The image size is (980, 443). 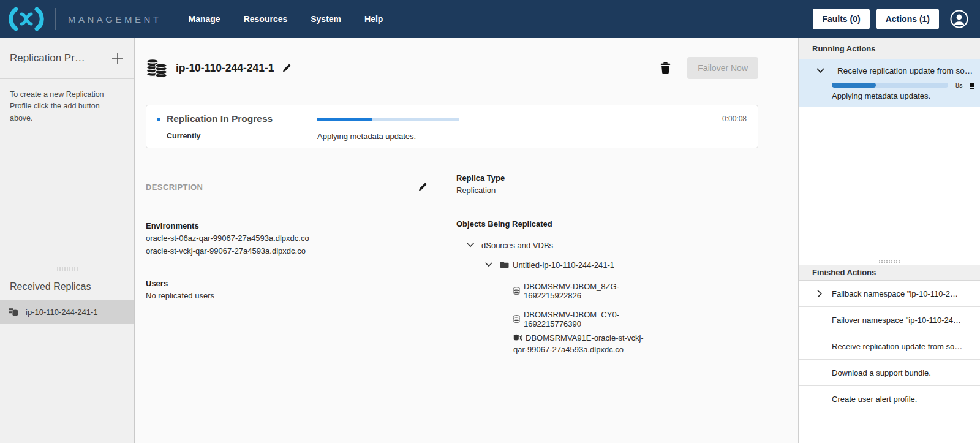 What do you see at coordinates (55, 19) in the screenshot?
I see `nav-divider` at bounding box center [55, 19].